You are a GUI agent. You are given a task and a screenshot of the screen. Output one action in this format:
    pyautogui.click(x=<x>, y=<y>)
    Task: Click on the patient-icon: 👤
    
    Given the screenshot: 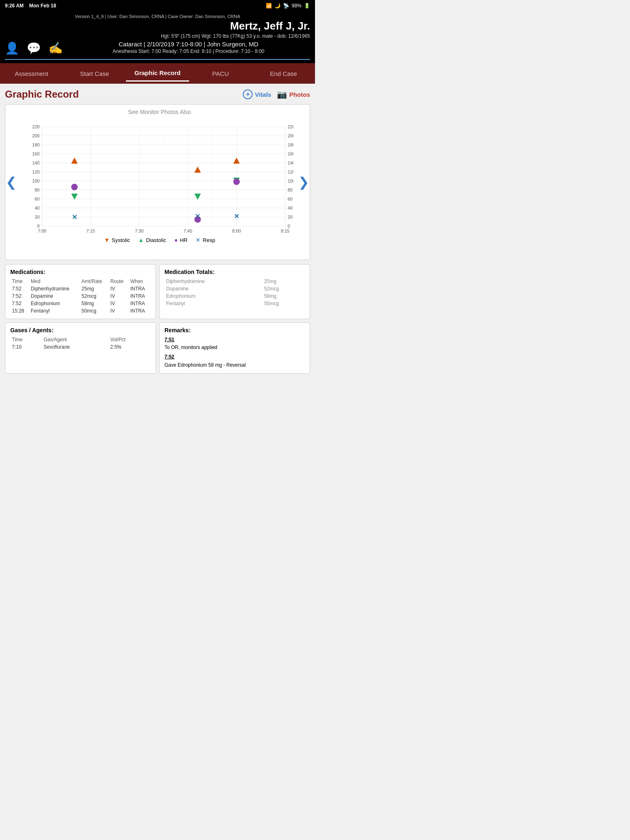 What is the action you would take?
    pyautogui.click(x=12, y=48)
    